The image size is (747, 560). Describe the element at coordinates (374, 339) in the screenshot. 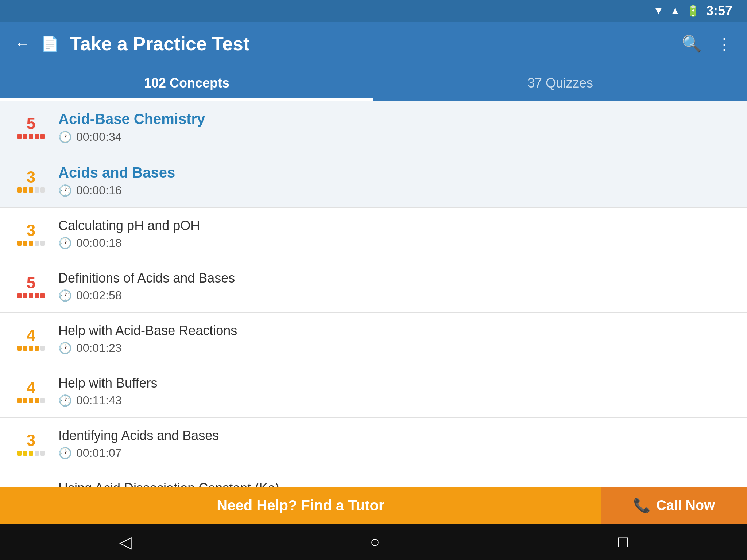

I see `list-item: 4Help with Acid-Base Reactions🕐00:01:23` at that location.